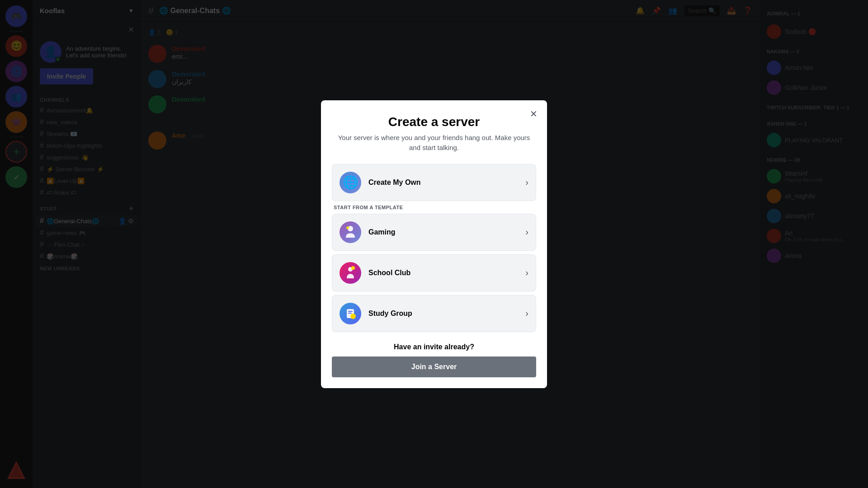 The width and height of the screenshot is (868, 488). I want to click on gaming-chevron: ›, so click(527, 232).